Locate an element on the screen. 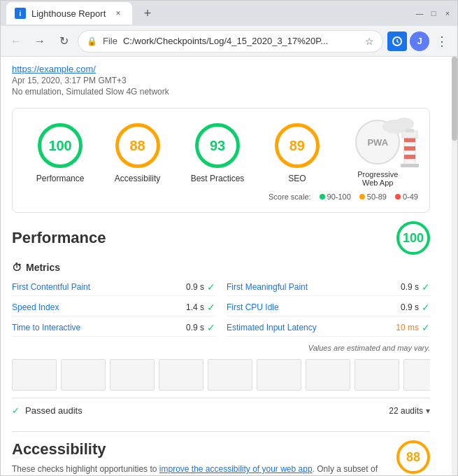 This screenshot has width=458, height=476. metric-row-fmp: First Meaningful Paint 0.9 s ✓ is located at coordinates (329, 287).